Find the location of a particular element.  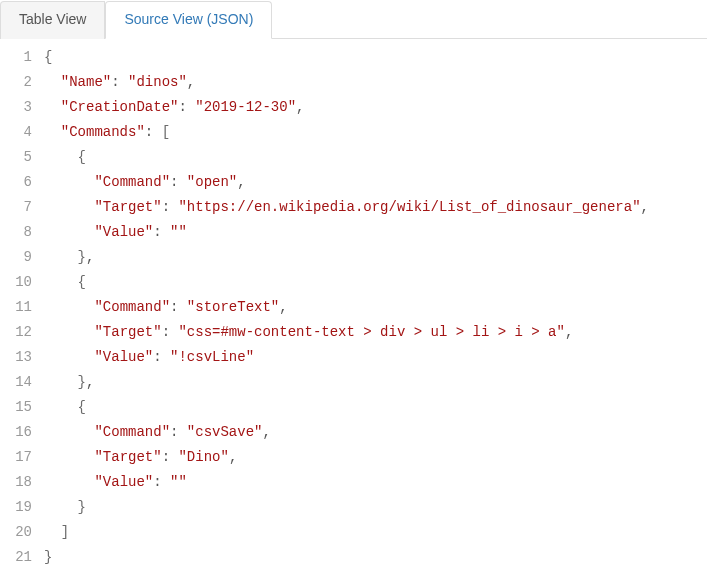

line-number: 14 is located at coordinates (16, 382).